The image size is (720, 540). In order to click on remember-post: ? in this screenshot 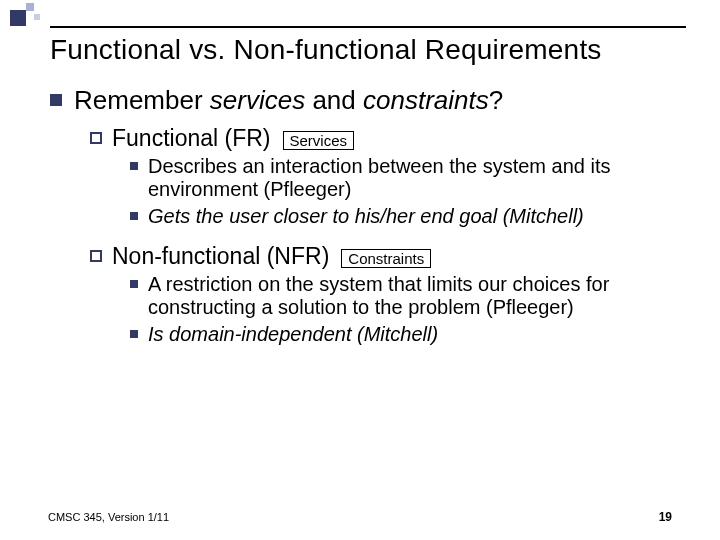, I will do `click(496, 100)`.